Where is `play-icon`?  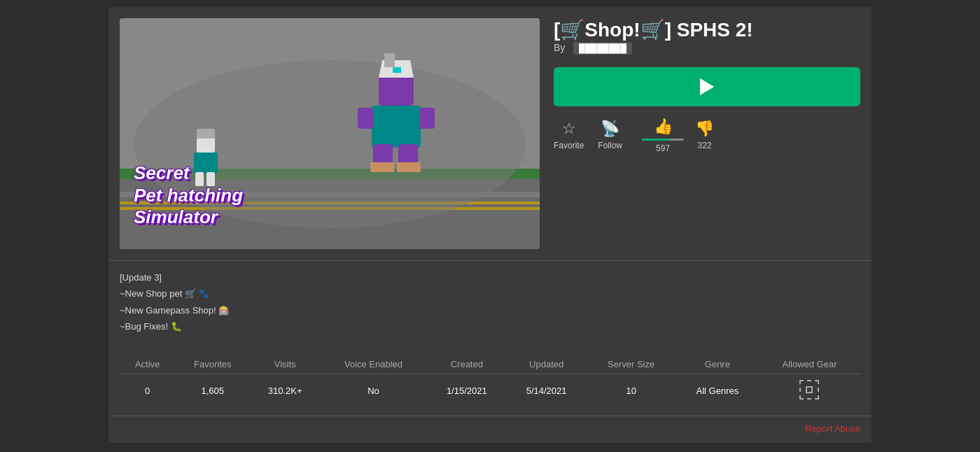 play-icon is located at coordinates (707, 87).